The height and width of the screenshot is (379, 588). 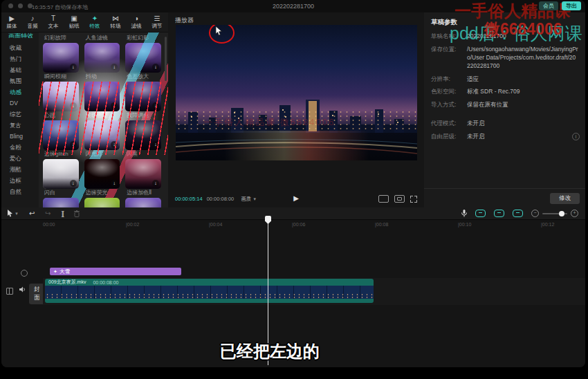 I want to click on field-value: 适应, so click(x=523, y=80).